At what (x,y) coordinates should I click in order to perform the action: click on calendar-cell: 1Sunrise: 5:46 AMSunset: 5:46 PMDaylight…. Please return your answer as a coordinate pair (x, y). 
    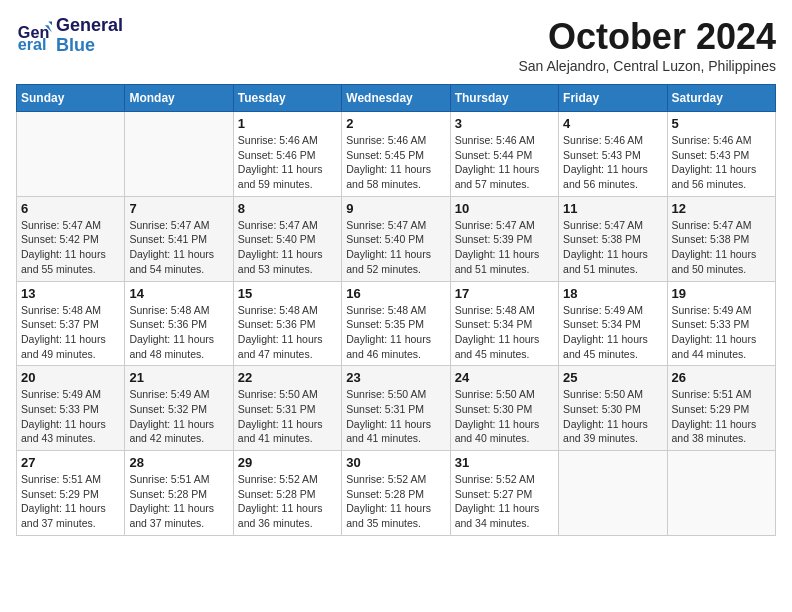
    Looking at the image, I should click on (287, 154).